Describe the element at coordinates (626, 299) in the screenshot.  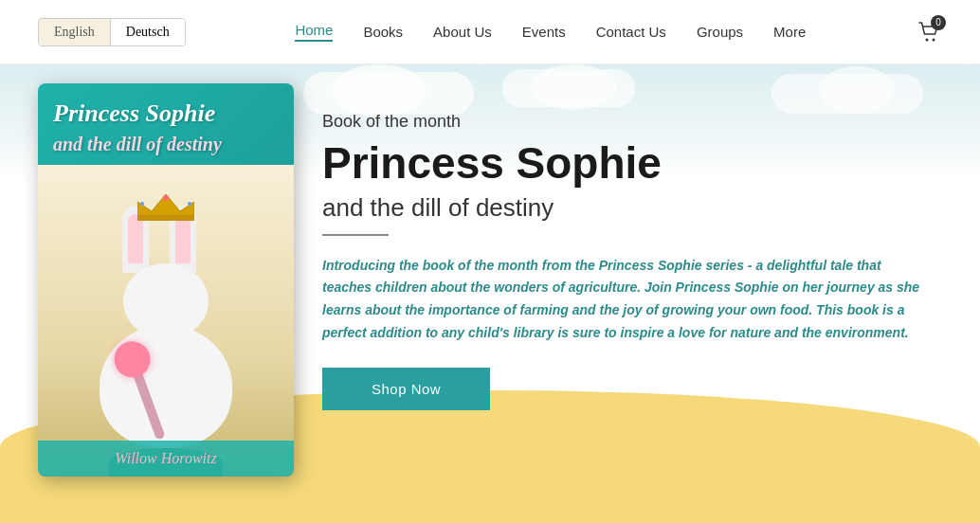
I see `hero-description: Introducing the book of the month from t…` at that location.